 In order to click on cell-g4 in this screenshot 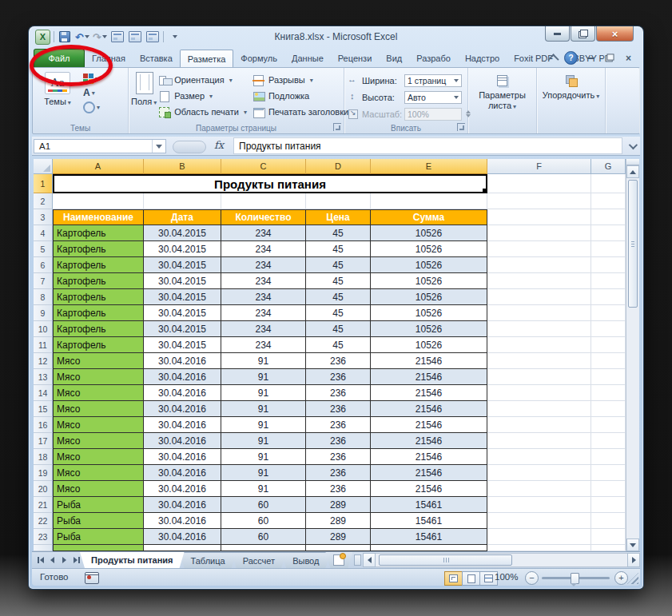, I will do `click(609, 233)`.